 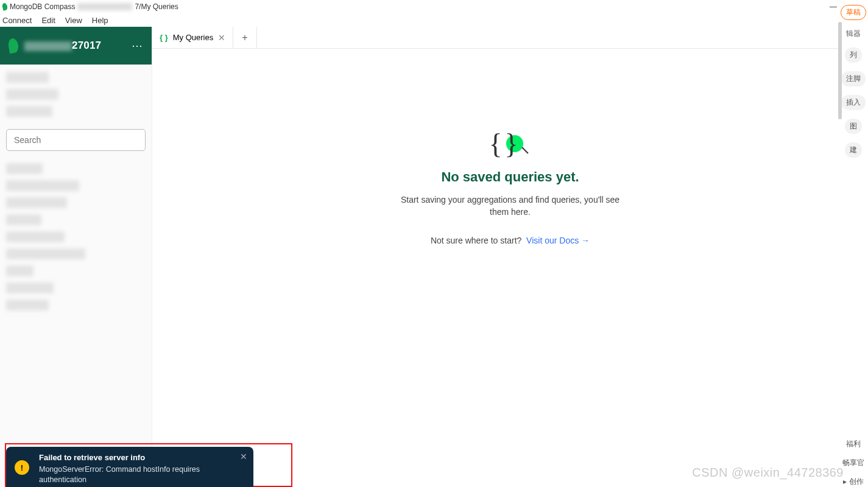 I want to click on window-titlebar: MongoDB Compass 7/My Queries — ✕, so click(x=434, y=7).